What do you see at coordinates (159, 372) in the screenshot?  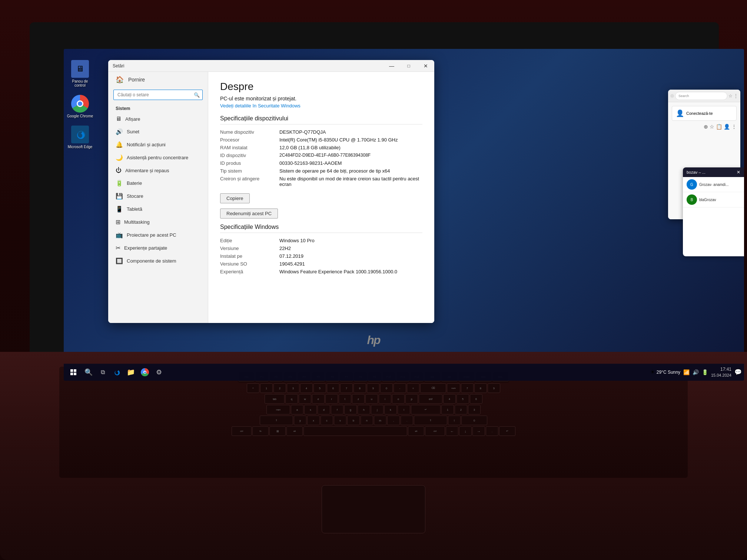 I see `taskbar-settings: ⚙` at bounding box center [159, 372].